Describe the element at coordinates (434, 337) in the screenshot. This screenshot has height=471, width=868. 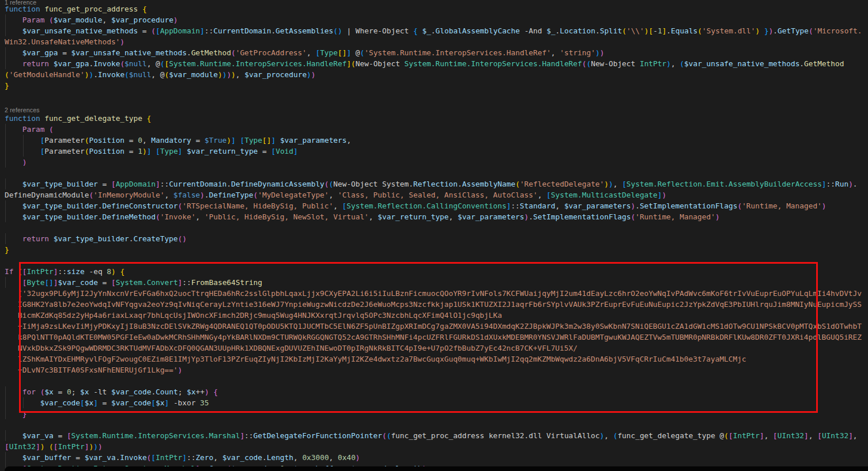
I see `code-line: k8PQlNTT0pAQldKTE0MW05PGFIeEw0aDwkMCRhSH…` at that location.